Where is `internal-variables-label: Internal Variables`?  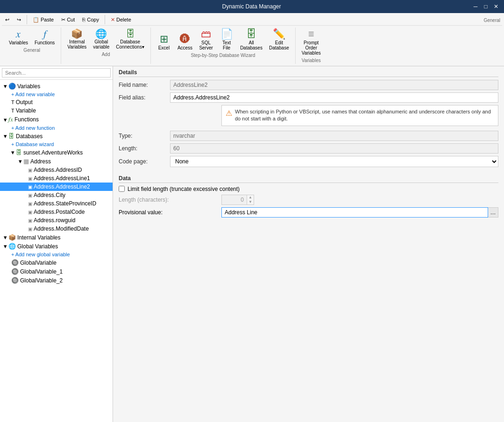
internal-variables-label: Internal Variables is located at coordinates (39, 238).